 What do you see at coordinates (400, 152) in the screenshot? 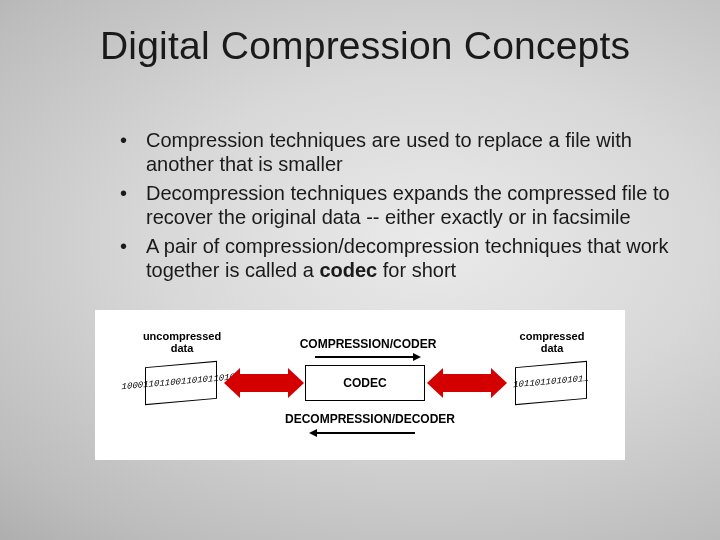
I see `list-item: Compression techniques are used to repla…` at bounding box center [400, 152].